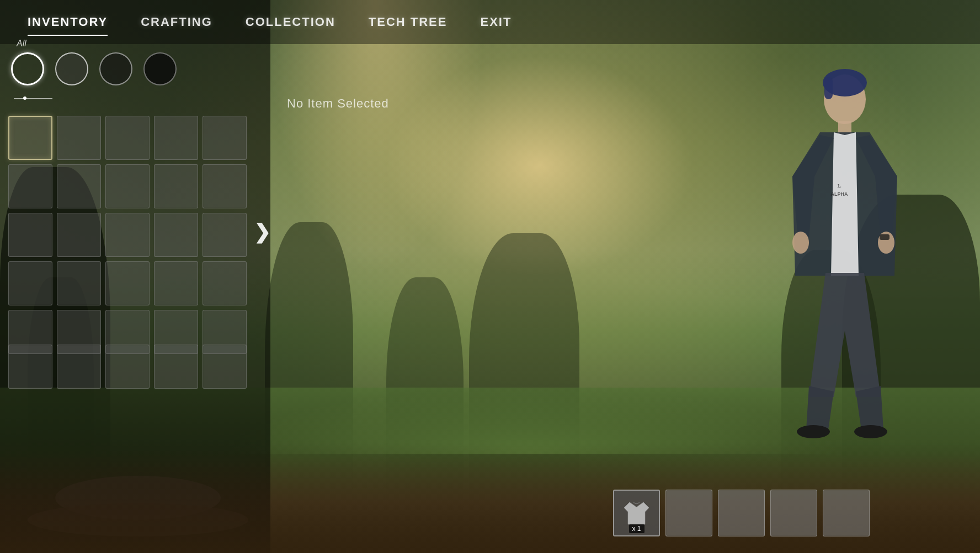 Image resolution: width=980 pixels, height=553 pixels. I want to click on svg-text: 1., so click(839, 186).